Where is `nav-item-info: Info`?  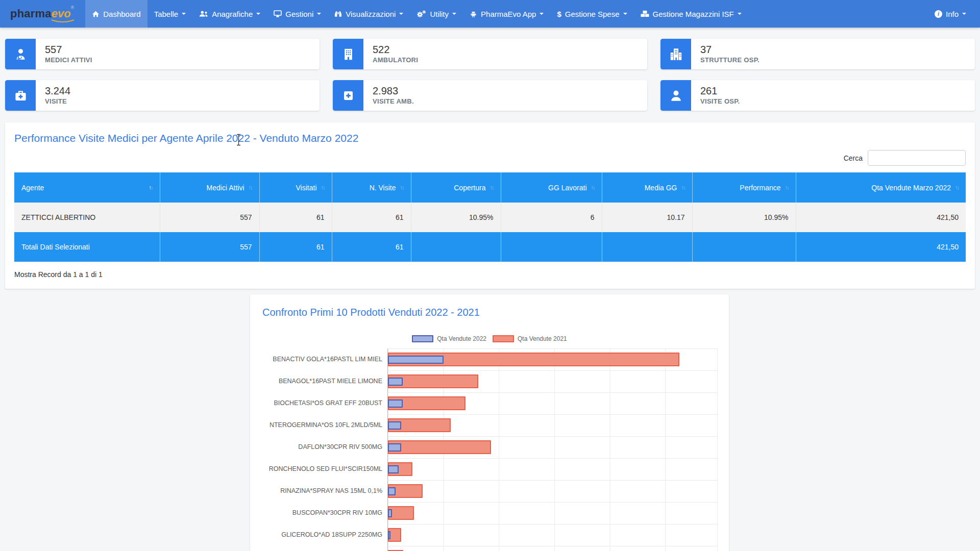
nav-item-info: Info is located at coordinates (950, 14).